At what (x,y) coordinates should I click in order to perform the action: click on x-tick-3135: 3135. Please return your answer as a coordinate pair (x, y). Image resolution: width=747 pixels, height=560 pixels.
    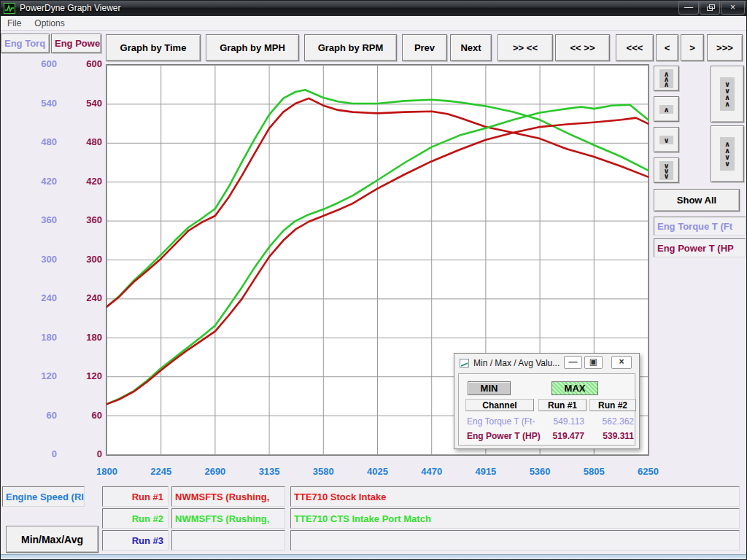
    Looking at the image, I should click on (269, 471).